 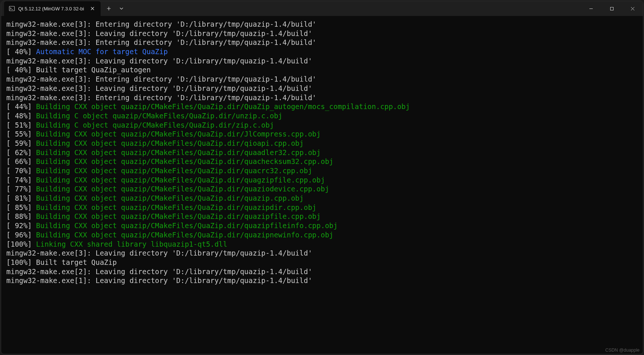 What do you see at coordinates (51, 9) in the screenshot?
I see `tab-title: Qt 5.12.12 (MinGW 7.3.0 32-bi` at bounding box center [51, 9].